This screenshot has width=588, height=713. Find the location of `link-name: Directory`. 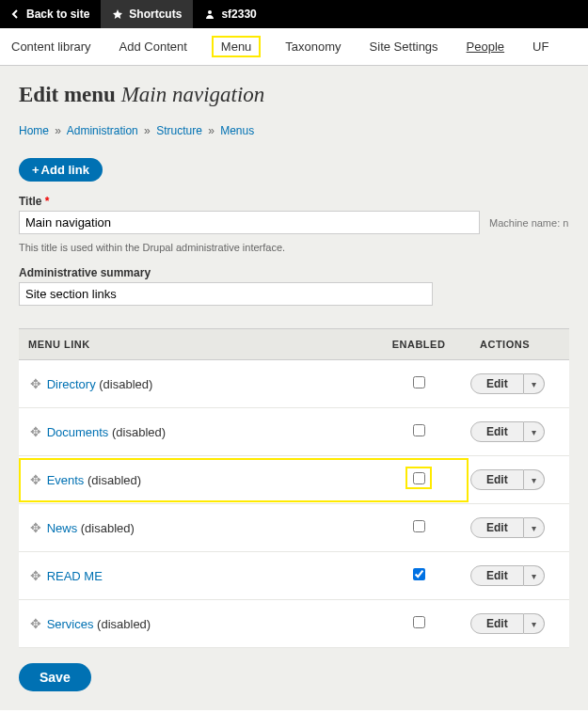

link-name: Directory is located at coordinates (72, 384).